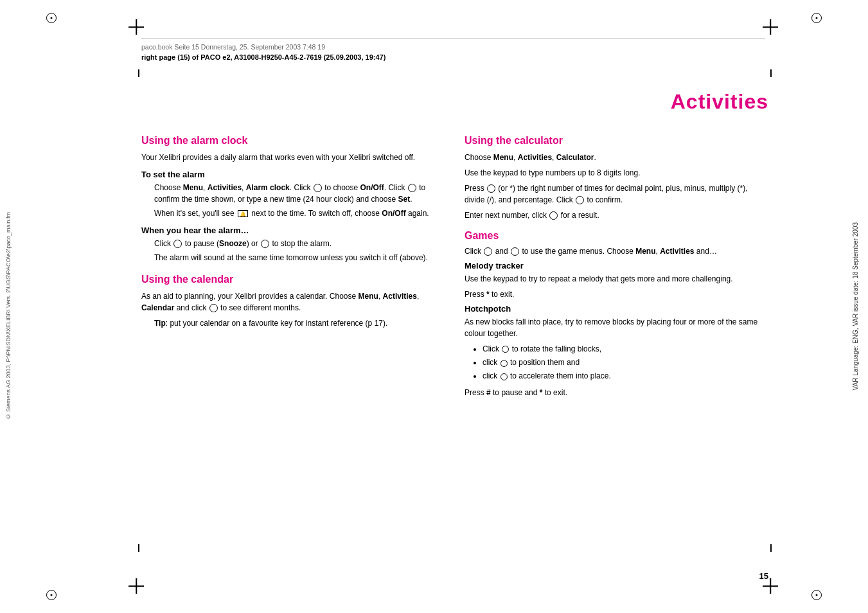 Image resolution: width=868 pixels, height=613 pixels. I want to click on crosshair-tr, so click(770, 27).